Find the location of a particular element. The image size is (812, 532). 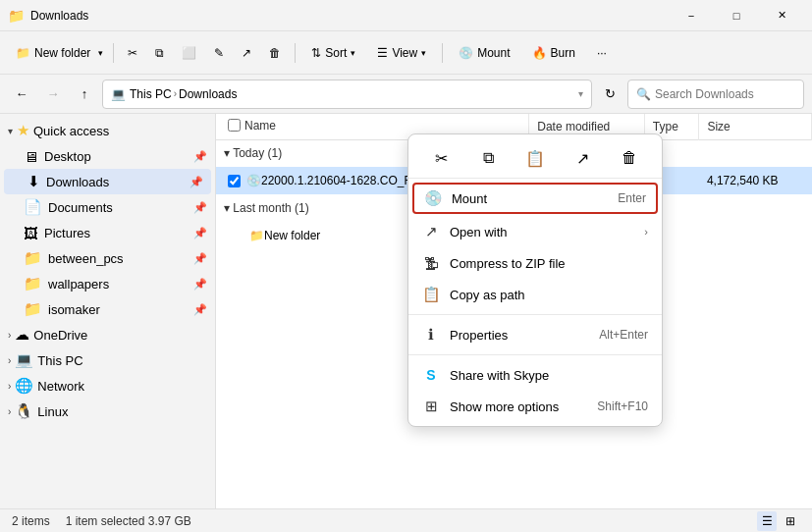

ctx-cut-button: ✂ is located at coordinates (441, 158).